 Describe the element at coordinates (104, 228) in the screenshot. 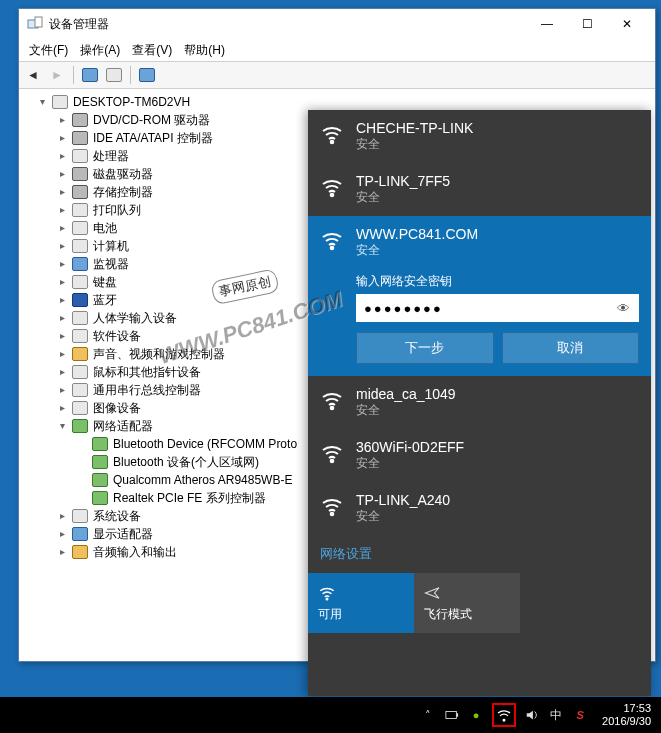

I see `device-label: 电池` at that location.